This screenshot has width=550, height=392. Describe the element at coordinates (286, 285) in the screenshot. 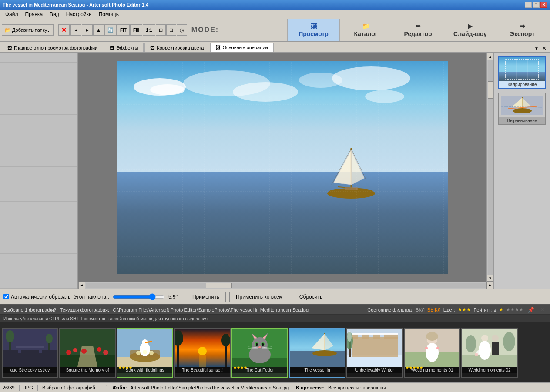

I see `horizontal-scrollbar: ◄ ►` at that location.